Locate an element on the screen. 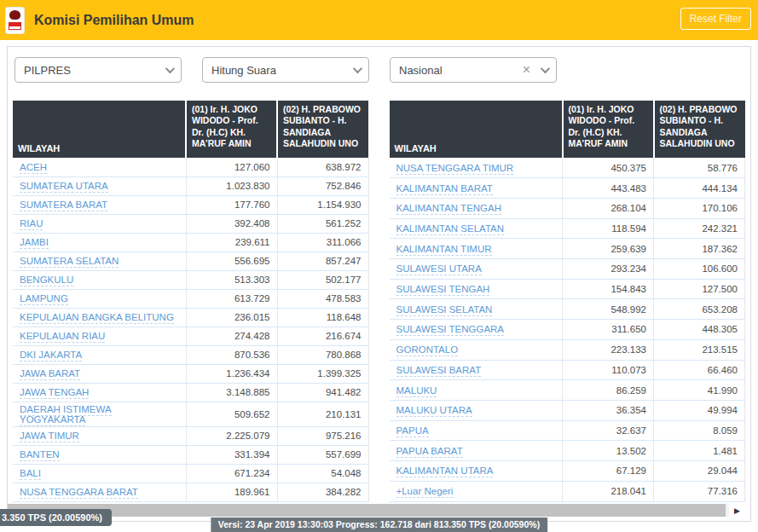 This screenshot has height=532, width=758. table-row: DKI JAKARTA870.536780.868 is located at coordinates (191, 355).